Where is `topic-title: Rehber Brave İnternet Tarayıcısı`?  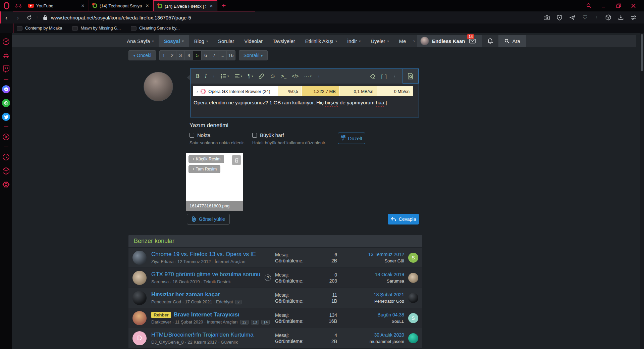 topic-title: Rehber Brave İnternet Tarayıcısı is located at coordinates (213, 315).